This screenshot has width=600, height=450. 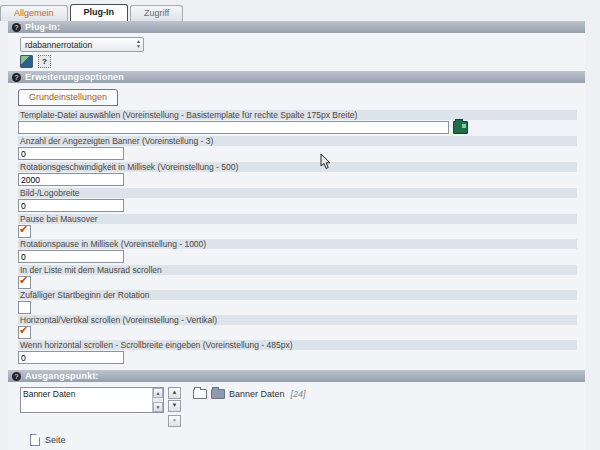 What do you see at coordinates (71, 256) in the screenshot?
I see `input-rotation-pause` at bounding box center [71, 256].